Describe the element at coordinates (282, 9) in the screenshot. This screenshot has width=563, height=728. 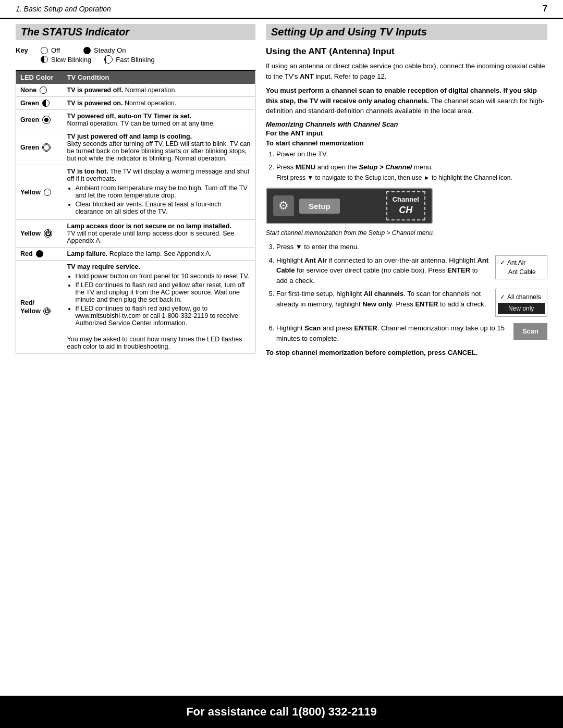
I see `page-header: 1. Basic Setup and Operation 7` at that location.